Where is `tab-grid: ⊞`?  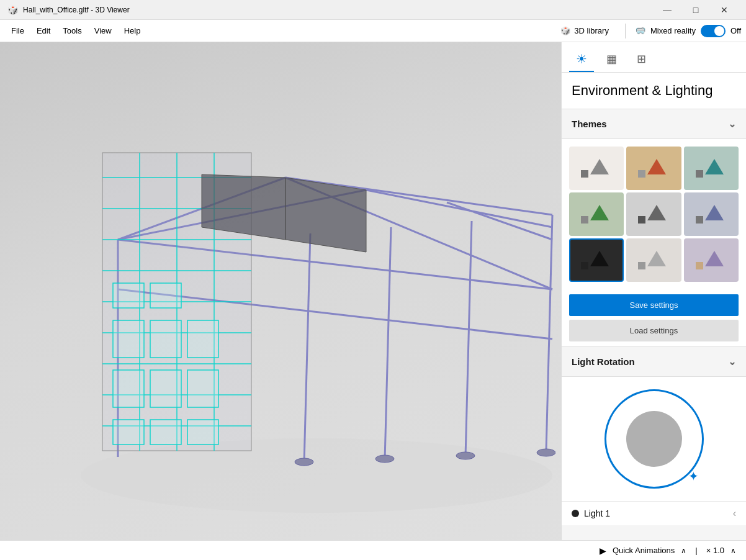 tab-grid: ⊞ is located at coordinates (641, 60).